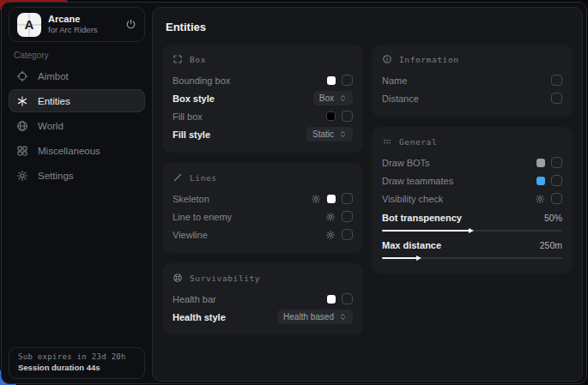  What do you see at coordinates (29, 24) in the screenshot?
I see `brand-initial: A` at bounding box center [29, 24].